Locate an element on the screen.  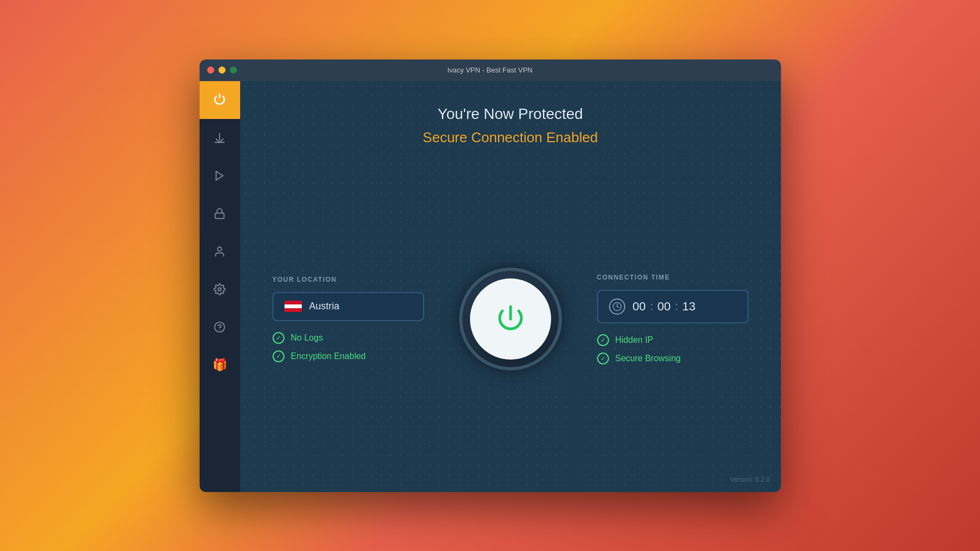
timer-hours: 00 is located at coordinates (639, 307).